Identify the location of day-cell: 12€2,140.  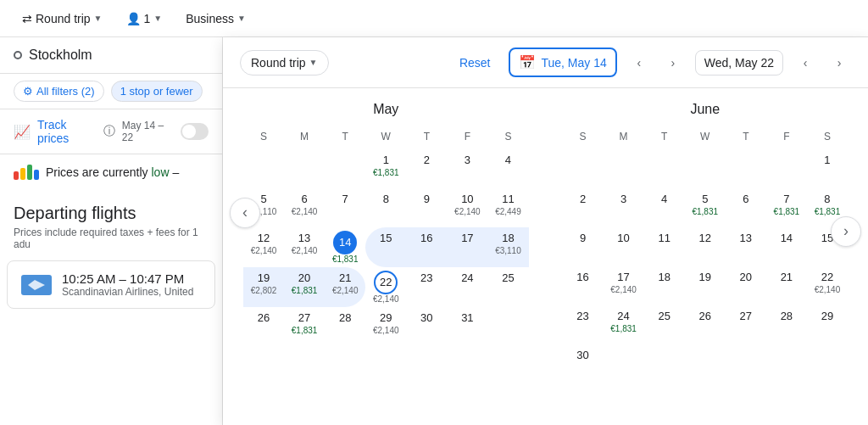
(264, 248).